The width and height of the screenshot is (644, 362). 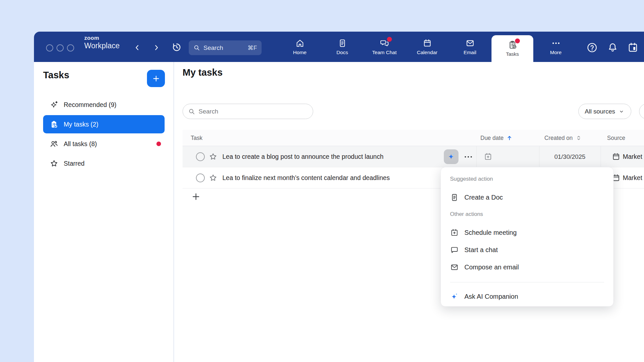 What do you see at coordinates (50, 48) in the screenshot?
I see `window-close-button` at bounding box center [50, 48].